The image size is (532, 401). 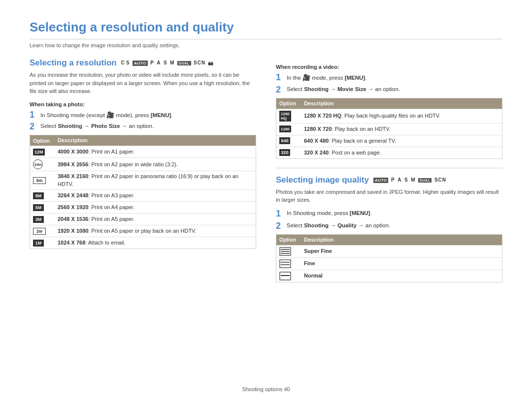 I want to click on resolution-section-title: Selecting a resolution CS AUTO P A S M D…, so click(x=143, y=63).